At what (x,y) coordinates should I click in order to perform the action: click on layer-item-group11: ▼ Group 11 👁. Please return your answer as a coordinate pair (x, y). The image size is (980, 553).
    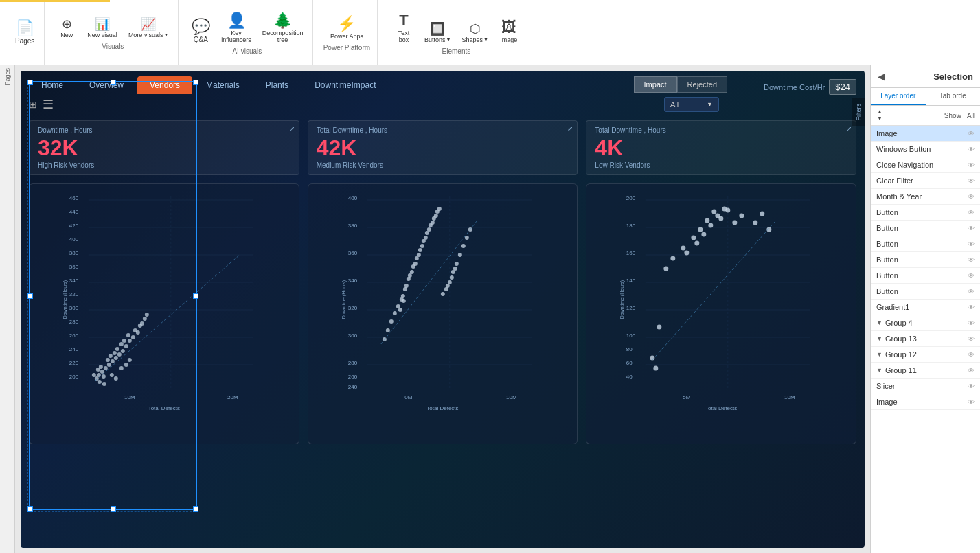
    Looking at the image, I should click on (926, 371).